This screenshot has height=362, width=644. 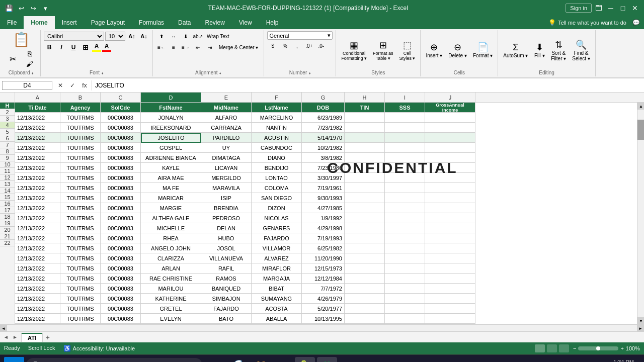 What do you see at coordinates (174, 47) in the screenshot?
I see `align-center-button: ≡` at bounding box center [174, 47].